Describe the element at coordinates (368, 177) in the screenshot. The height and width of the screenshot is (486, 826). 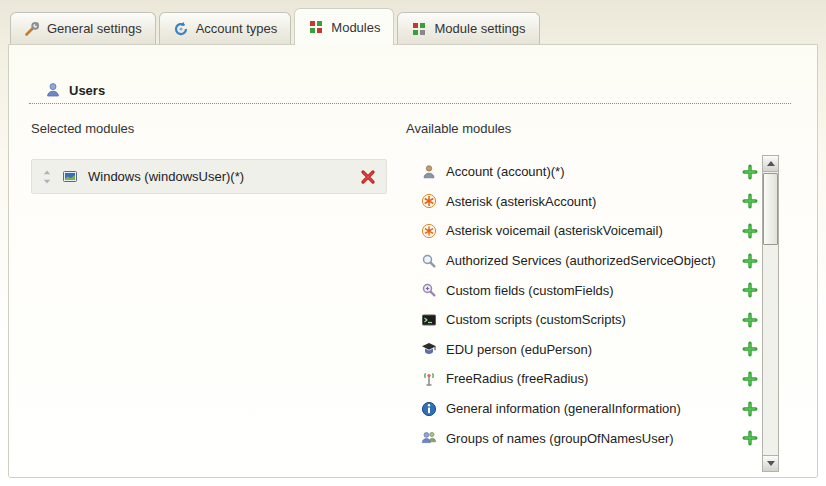
I see `remove-module-button` at that location.